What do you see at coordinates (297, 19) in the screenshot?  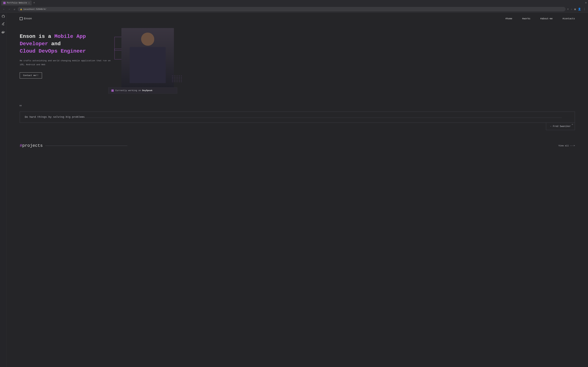 I see `site-navigation: Enson #home #works #about-me #contacts` at bounding box center [297, 19].